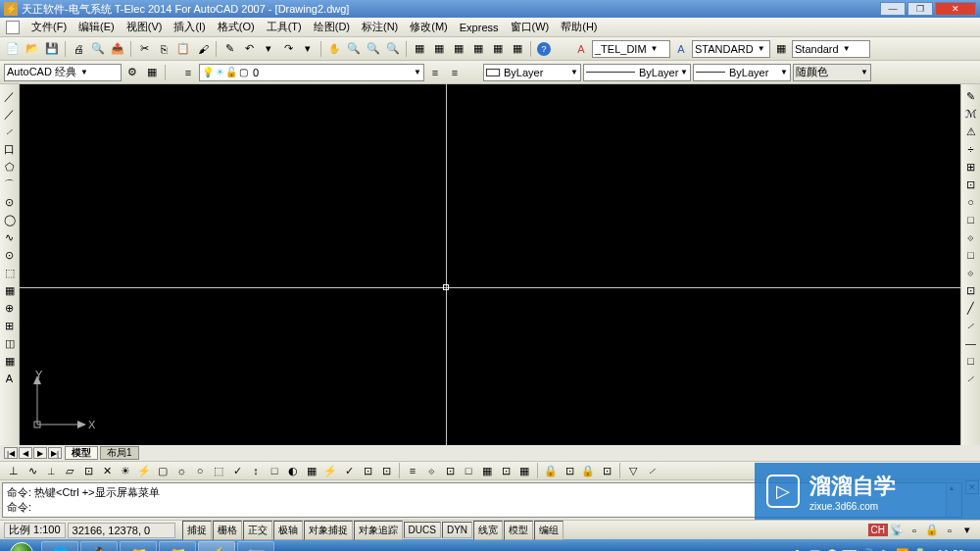 This screenshot has height=551, width=980. I want to click on grid-toggle: 栅格, so click(227, 530).